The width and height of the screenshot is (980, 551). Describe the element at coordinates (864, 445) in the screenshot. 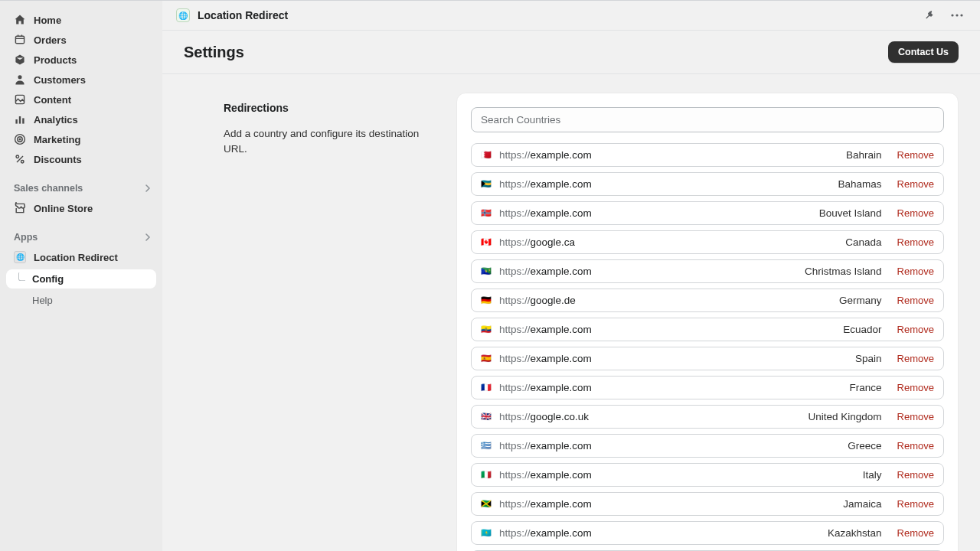

I see `redirect-country: Greece` at that location.